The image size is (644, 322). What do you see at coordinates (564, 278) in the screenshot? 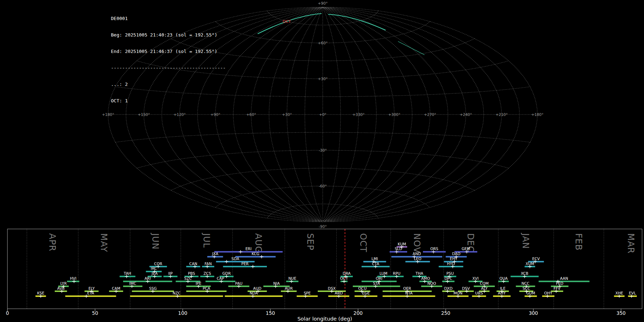
I see `shower-label-AAN: AAN` at bounding box center [564, 278].